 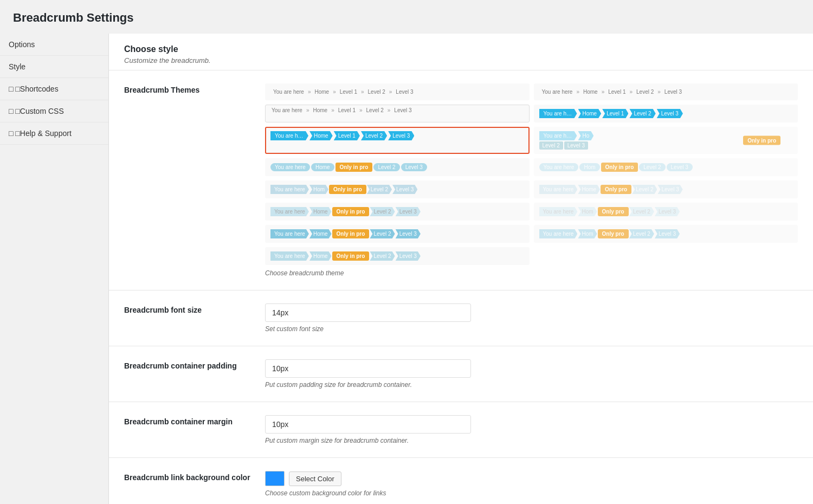 What do you see at coordinates (397, 211) in the screenshot?
I see `theme-11-bc: You are here Home Only in pro Level 2 Le…` at bounding box center [397, 211].